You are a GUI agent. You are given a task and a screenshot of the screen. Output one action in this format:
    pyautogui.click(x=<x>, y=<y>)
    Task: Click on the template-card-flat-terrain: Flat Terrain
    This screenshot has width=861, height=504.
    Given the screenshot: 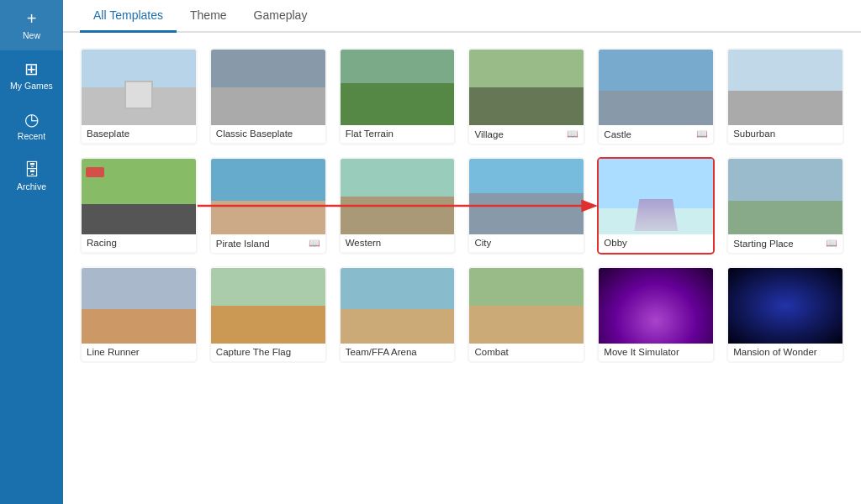 What is the action you would take?
    pyautogui.click(x=398, y=97)
    